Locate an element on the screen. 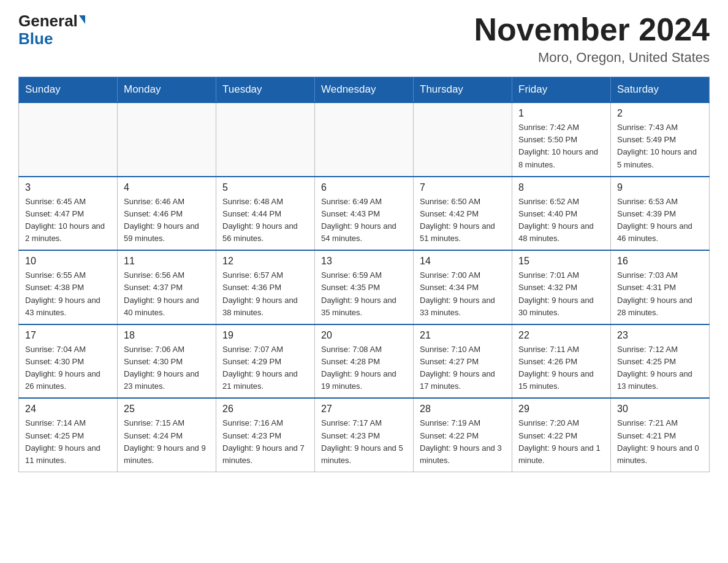 The width and height of the screenshot is (728, 563). day-cell: 25Sunrise: 7:15 AMSunset: 4:24 PMDayligh… is located at coordinates (167, 435).